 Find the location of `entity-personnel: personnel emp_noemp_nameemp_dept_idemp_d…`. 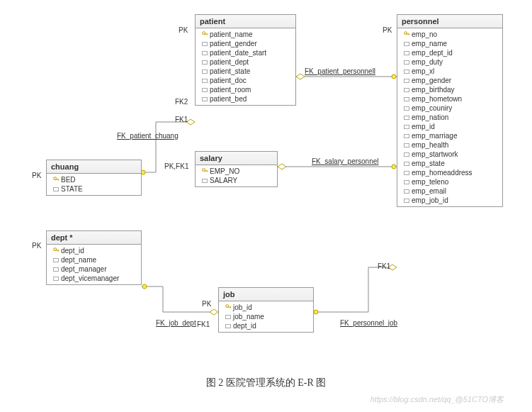

entity-personnel: personnel emp_noemp_nameemp_dept_idemp_d… is located at coordinates (450, 111).